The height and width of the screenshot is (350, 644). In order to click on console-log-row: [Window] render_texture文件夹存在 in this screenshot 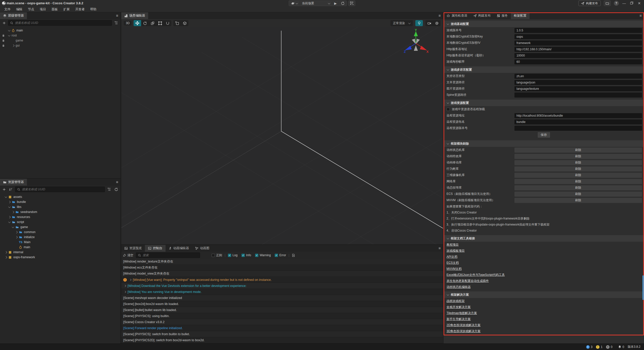, I will do `click(282, 262)`.